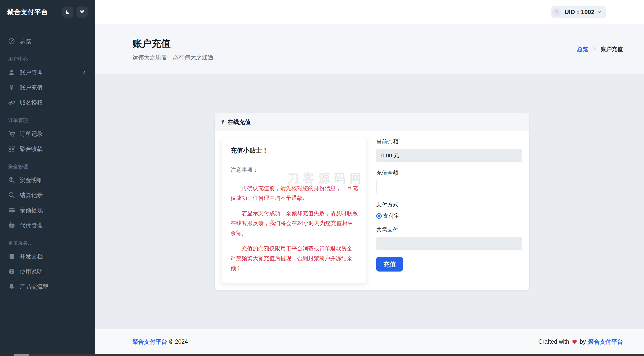 The image size is (644, 356). Describe the element at coordinates (31, 87) in the screenshot. I see `sidebar-item-label: 账户充值` at that location.